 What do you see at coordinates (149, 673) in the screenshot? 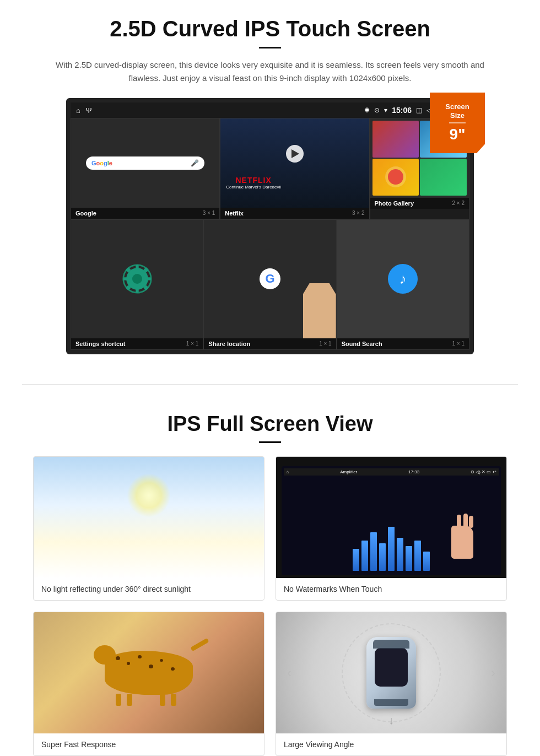
I see `cheetah-image` at bounding box center [149, 673].